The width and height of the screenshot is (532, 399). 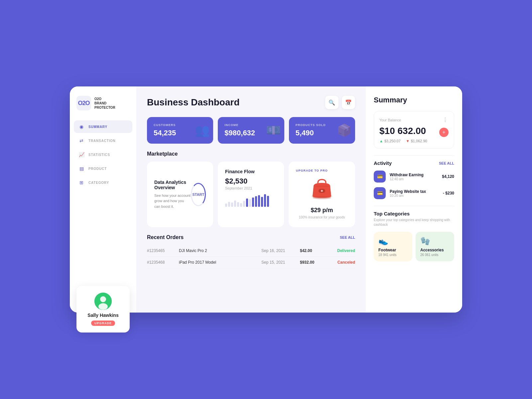 I want to click on finance-value: $2,530, so click(x=251, y=181).